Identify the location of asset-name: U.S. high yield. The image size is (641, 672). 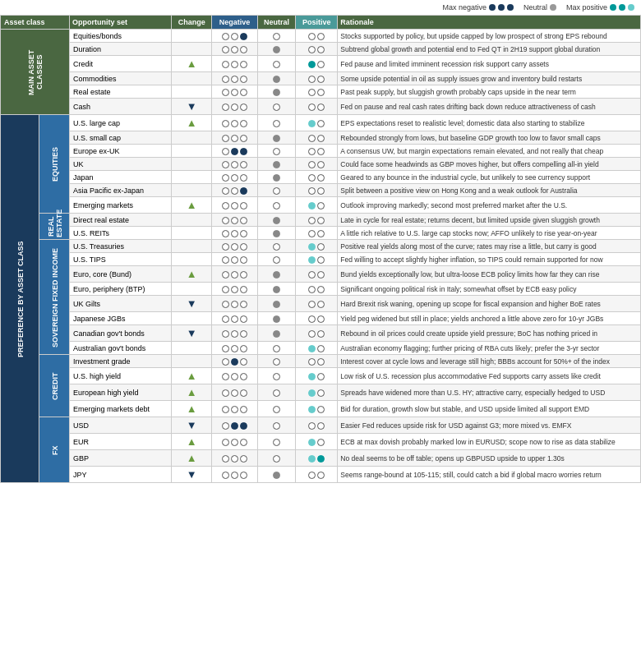
(121, 376).